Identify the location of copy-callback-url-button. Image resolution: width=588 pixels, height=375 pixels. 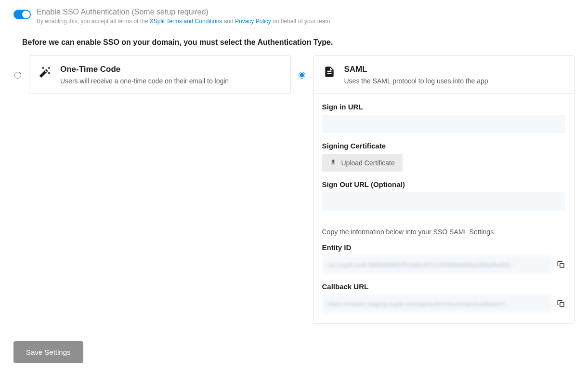
(561, 304).